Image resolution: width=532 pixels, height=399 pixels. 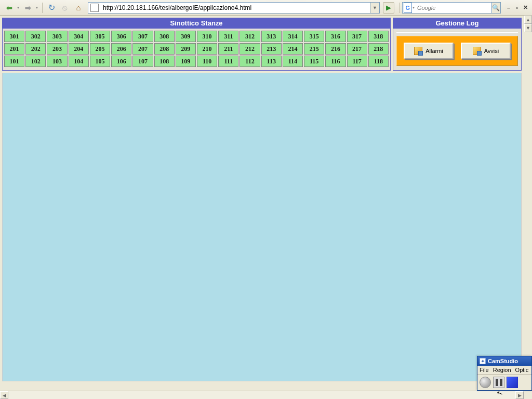 What do you see at coordinates (496, 8) in the screenshot?
I see `search-button: 🔍` at bounding box center [496, 8].